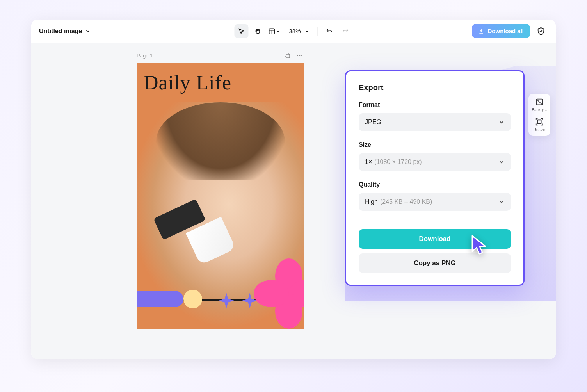  Describe the element at coordinates (346, 31) in the screenshot. I see `redo-button` at that location.